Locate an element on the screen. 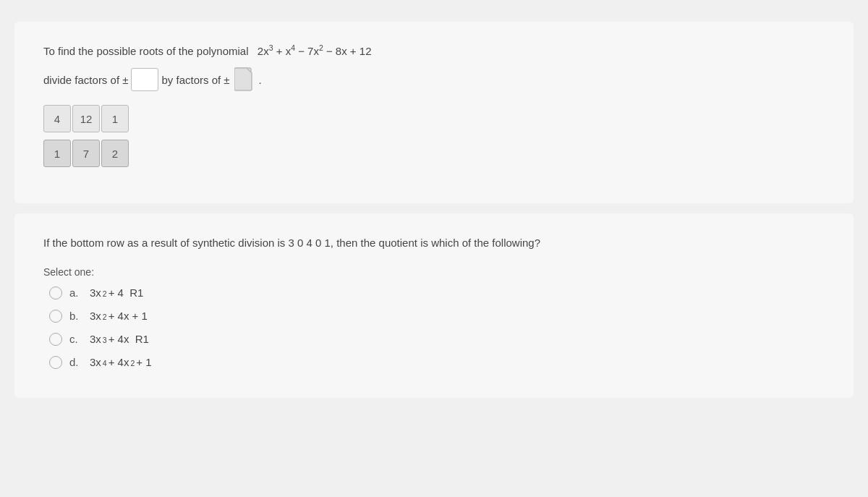  option-c-letter: c. is located at coordinates (76, 339).